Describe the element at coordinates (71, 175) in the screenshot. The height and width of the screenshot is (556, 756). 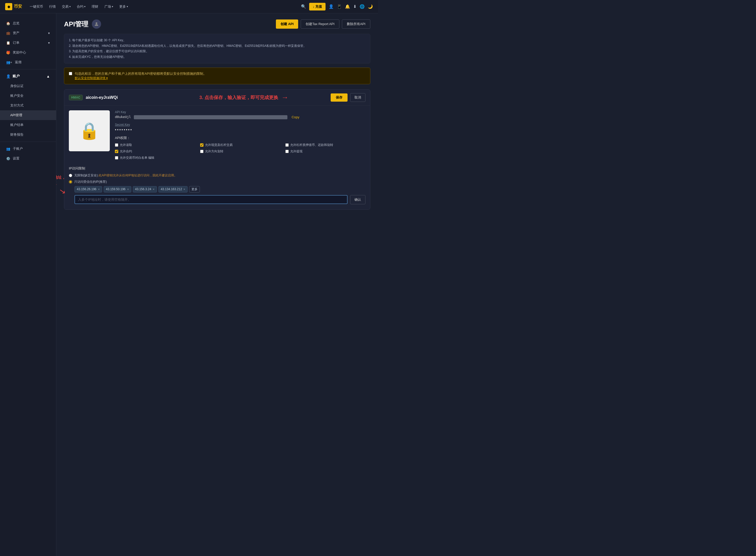
I see `ip-unrestricted-radio` at that location.